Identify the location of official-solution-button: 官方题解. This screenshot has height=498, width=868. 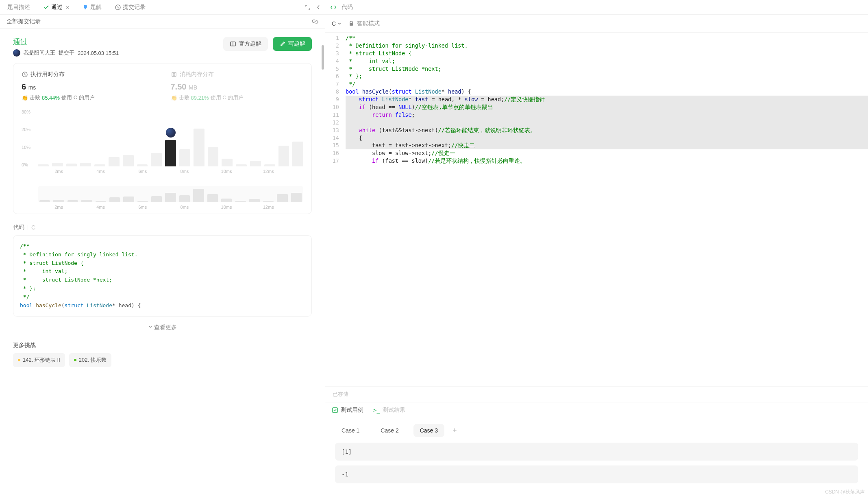
(246, 44).